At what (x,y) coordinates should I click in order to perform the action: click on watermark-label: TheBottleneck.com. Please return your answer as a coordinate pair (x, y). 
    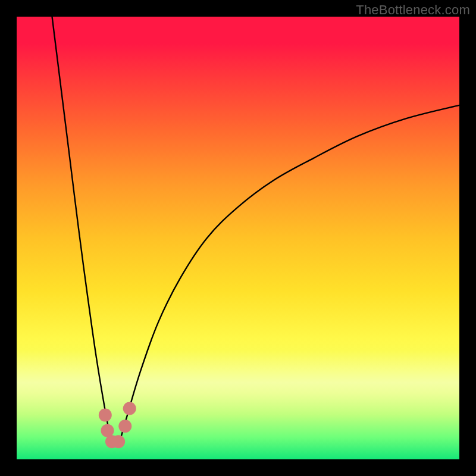
    Looking at the image, I should click on (413, 10).